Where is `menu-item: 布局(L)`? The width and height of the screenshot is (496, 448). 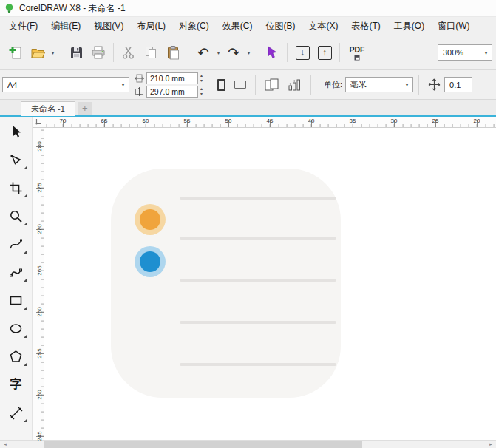
menu-item: 布局(L) is located at coordinates (151, 27).